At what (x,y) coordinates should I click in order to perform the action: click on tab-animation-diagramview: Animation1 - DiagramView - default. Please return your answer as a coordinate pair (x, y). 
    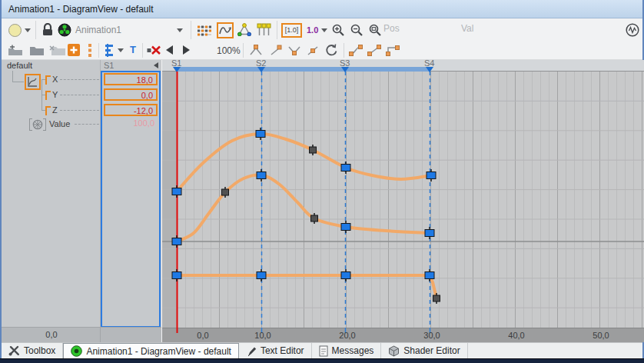
    Looking at the image, I should click on (151, 351).